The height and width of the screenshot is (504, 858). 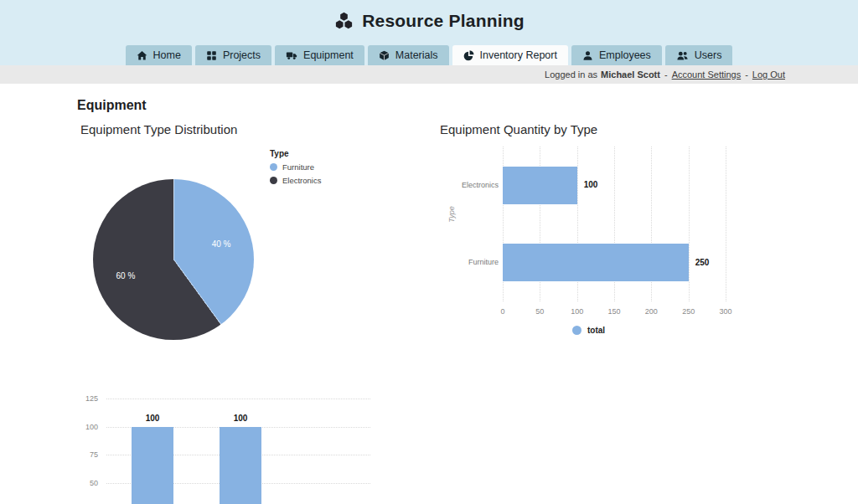 I want to click on session-prefix: Logged in as, so click(x=571, y=75).